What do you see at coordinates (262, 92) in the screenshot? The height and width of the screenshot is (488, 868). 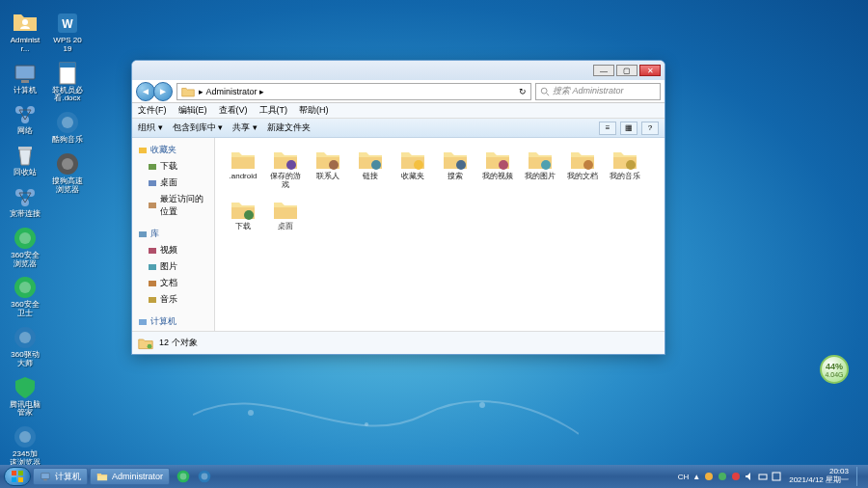 I see `breadcrumb-sep2: ▸` at bounding box center [262, 92].